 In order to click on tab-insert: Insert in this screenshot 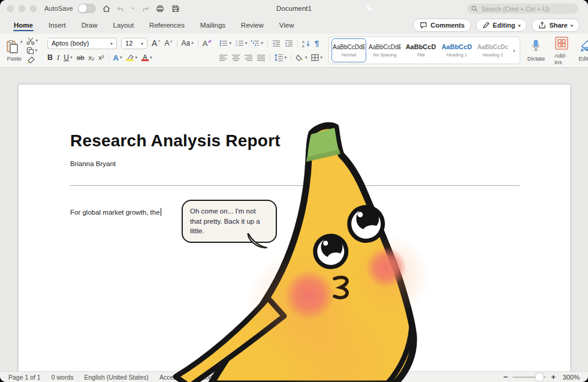, I will do `click(58, 25)`.